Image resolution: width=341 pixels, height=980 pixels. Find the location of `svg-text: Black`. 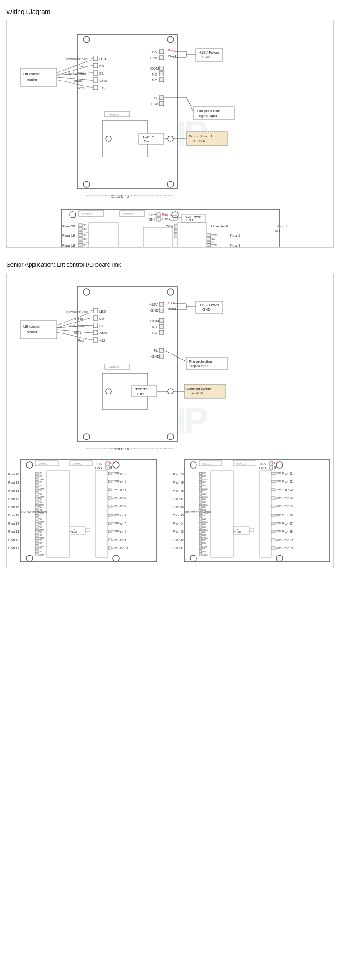

svg-text: Black is located at coordinates (78, 333).